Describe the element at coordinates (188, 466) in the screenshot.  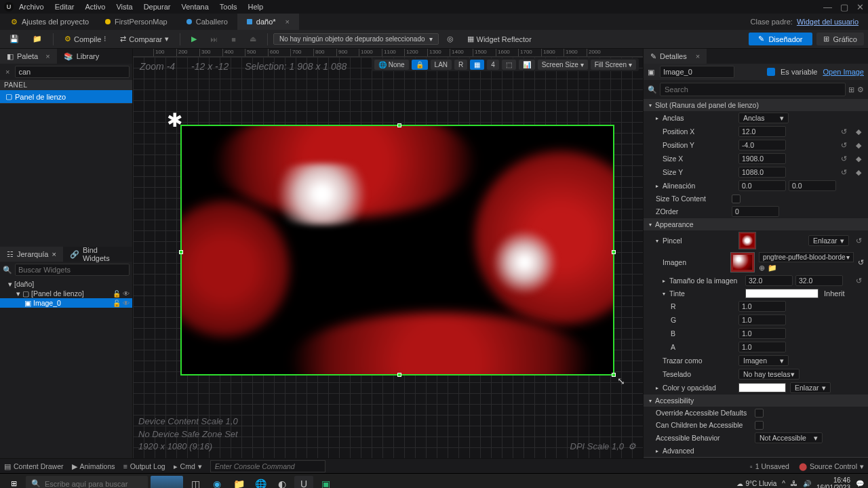
I see `cmd-dropdown: ▸Cmd ▾` at that location.